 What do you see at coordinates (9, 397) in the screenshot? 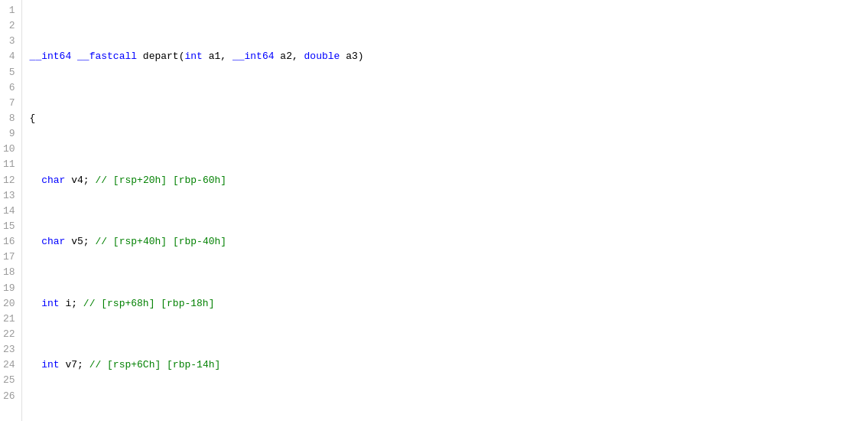
I see `line-num-26: 26` at bounding box center [9, 397].